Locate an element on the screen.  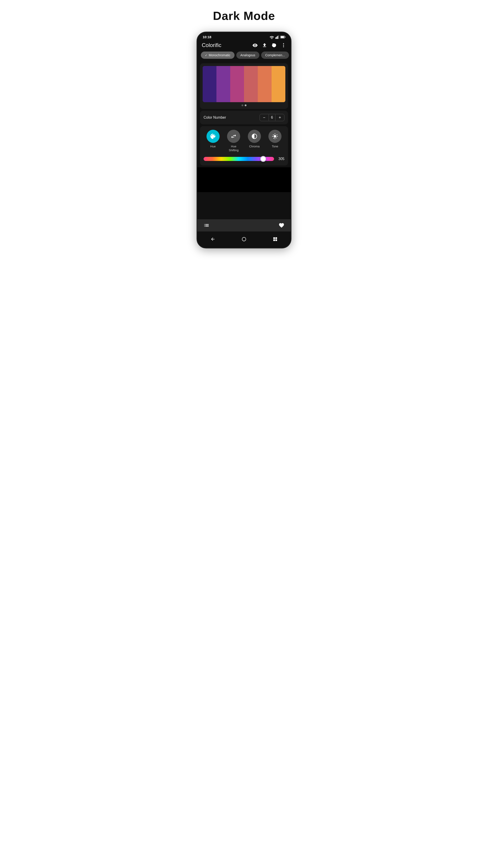
hue-thumb is located at coordinates (263, 159).